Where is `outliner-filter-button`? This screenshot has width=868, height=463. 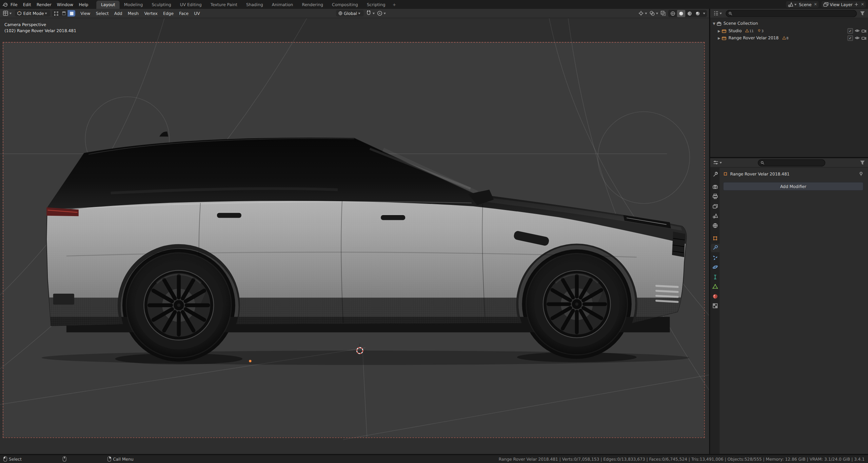
outliner-filter-button is located at coordinates (863, 13).